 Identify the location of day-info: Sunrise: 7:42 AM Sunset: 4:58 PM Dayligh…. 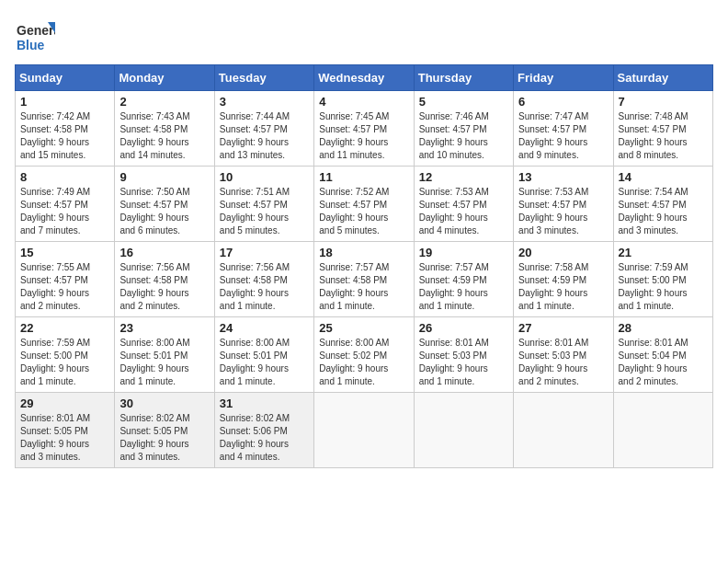
(64, 136).